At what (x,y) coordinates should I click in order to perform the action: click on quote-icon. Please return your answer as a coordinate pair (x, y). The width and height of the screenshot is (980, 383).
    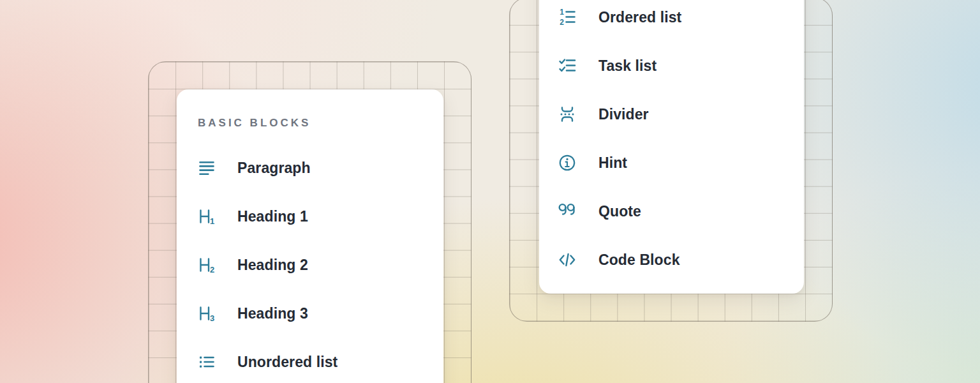
    Looking at the image, I should click on (567, 211).